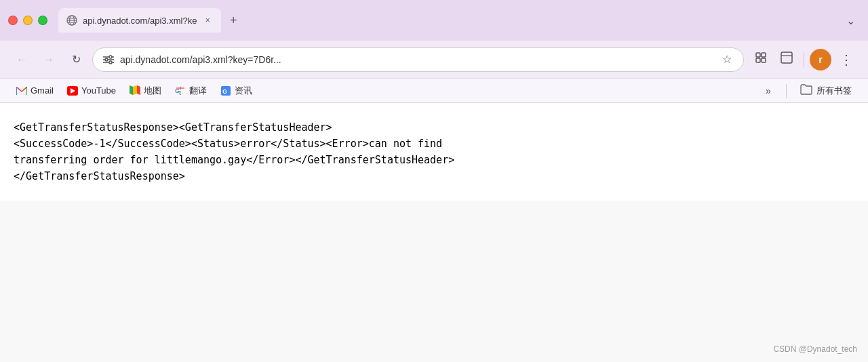 The height and width of the screenshot is (362, 868). What do you see at coordinates (145, 91) in the screenshot?
I see `bookmark-maps: 地图` at bounding box center [145, 91].